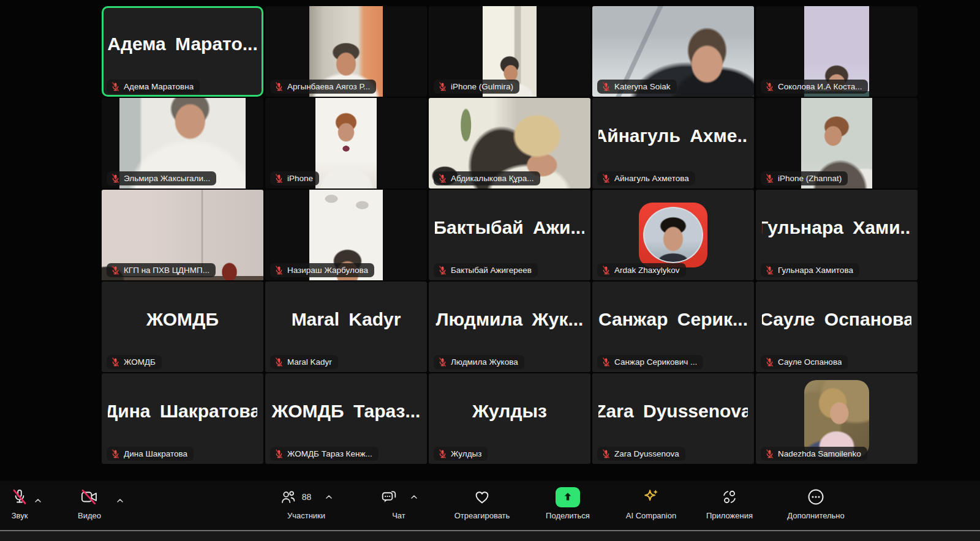  What do you see at coordinates (673, 327) in the screenshot?
I see `participant-tile: Санжар Серик... Санжар Серикович ...` at bounding box center [673, 327].